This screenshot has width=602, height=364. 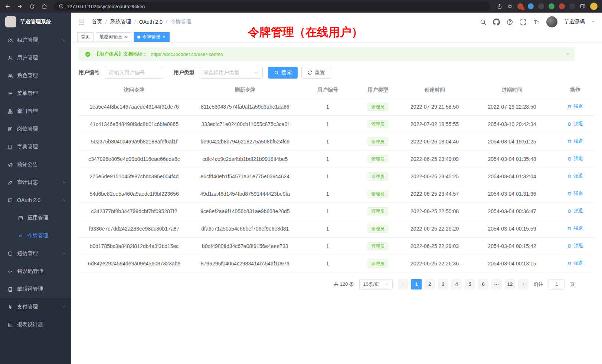 What do you see at coordinates (10, 165) in the screenshot?
I see `megaphone-icon` at bounding box center [10, 165].